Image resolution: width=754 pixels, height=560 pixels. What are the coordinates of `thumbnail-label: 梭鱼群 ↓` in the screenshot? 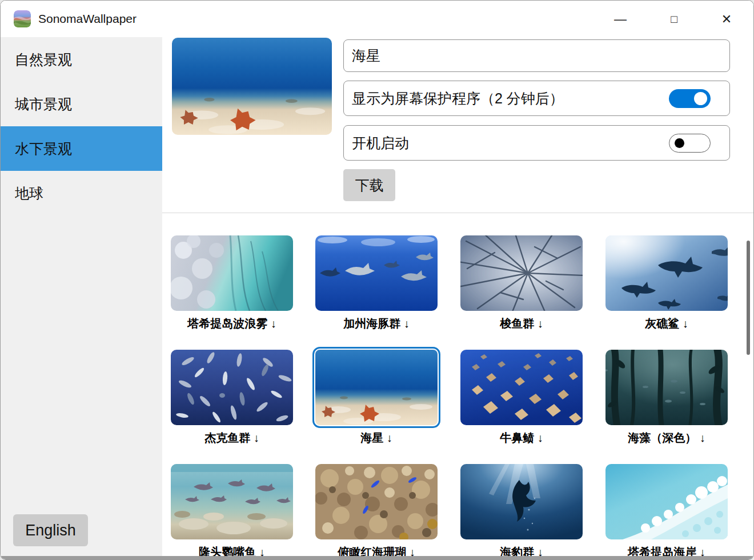 It's located at (522, 323).